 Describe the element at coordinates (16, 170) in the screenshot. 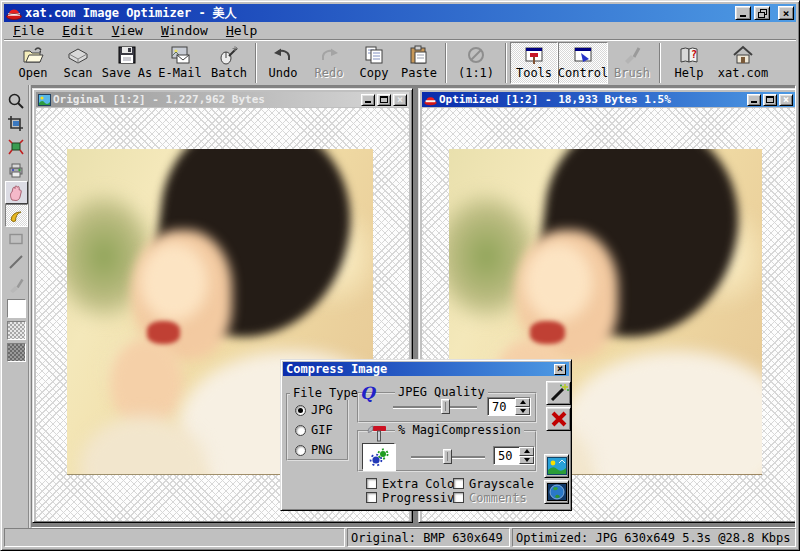

I see `printer-icon` at that location.